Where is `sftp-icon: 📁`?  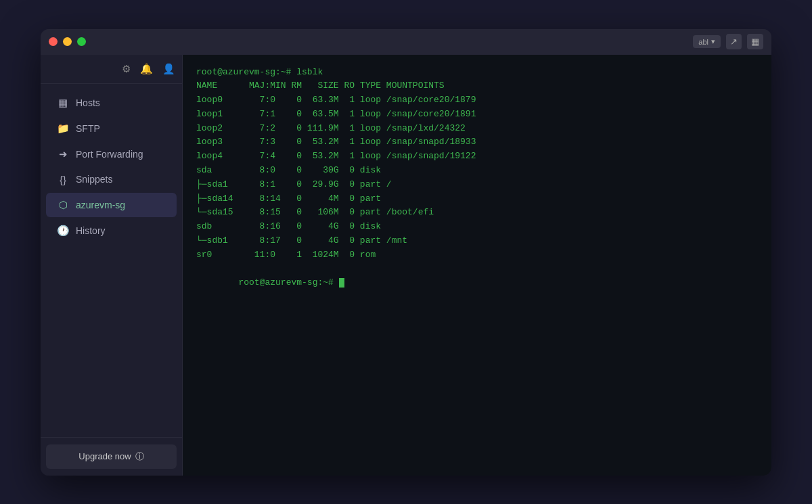
sftp-icon: 📁 is located at coordinates (63, 129).